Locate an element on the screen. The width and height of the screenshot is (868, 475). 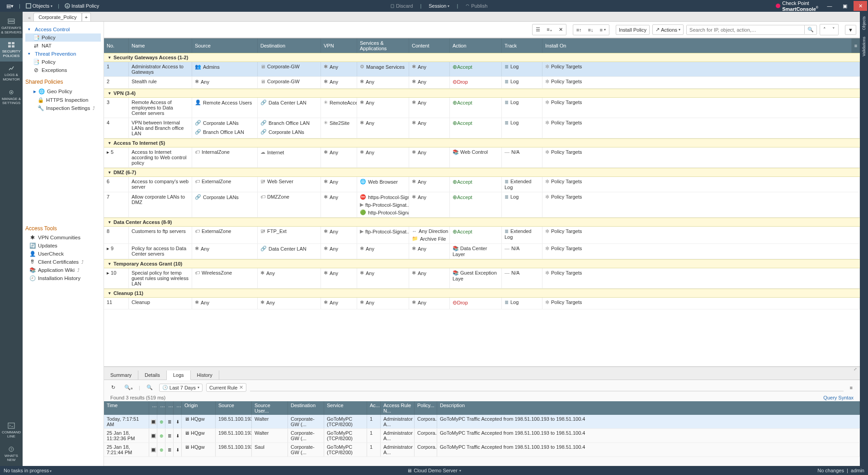
filter-icon: ▼ is located at coordinates (851, 30).